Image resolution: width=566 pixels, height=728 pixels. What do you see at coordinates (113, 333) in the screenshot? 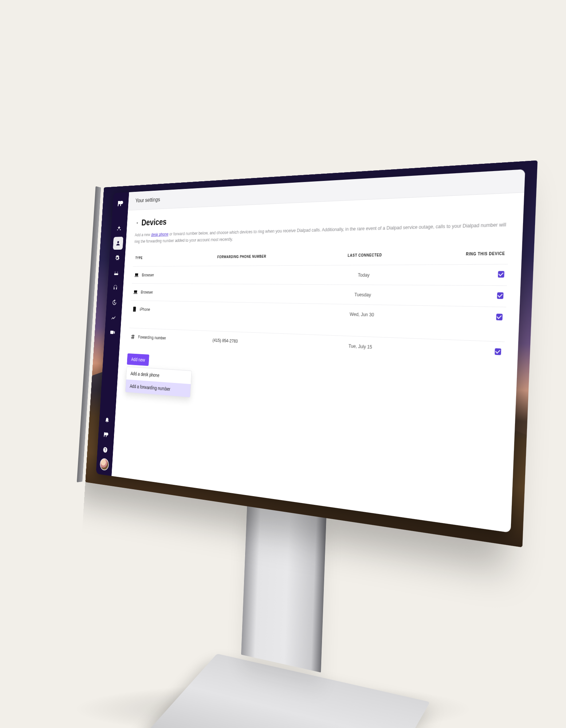
I see `sidebar-item-meetings` at bounding box center [113, 333].